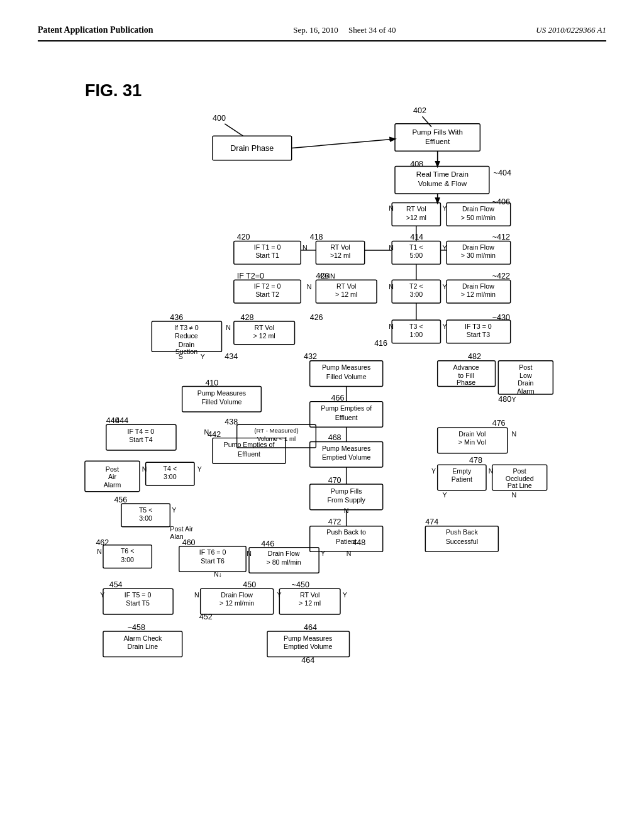  What do you see at coordinates (268, 247) in the screenshot?
I see `svg-text: IF T1 = 0` at bounding box center [268, 247].